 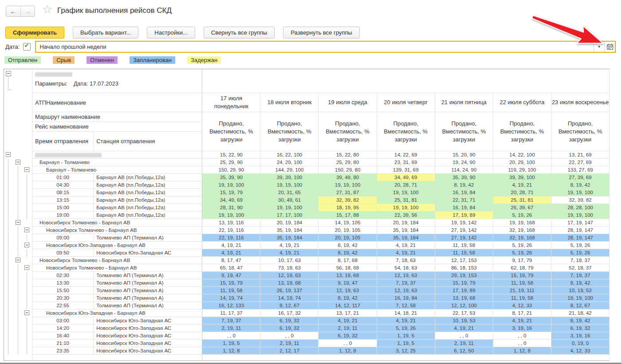 I want to click on value-cell: 1, 19, 5, so click(x=405, y=343).